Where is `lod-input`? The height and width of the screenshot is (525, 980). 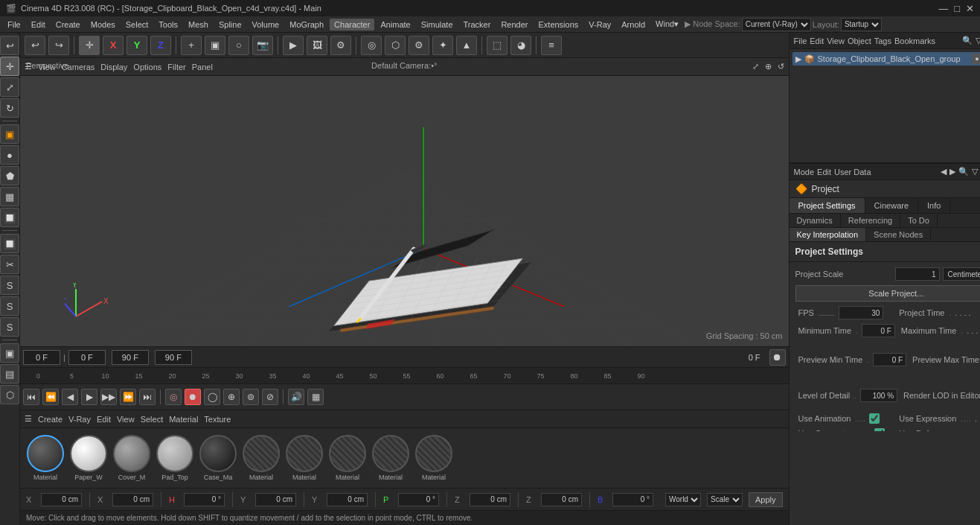 lod-input is located at coordinates (879, 395).